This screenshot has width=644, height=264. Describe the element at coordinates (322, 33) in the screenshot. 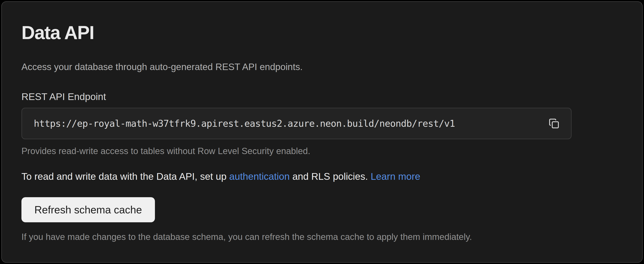

I see `page-title: Data API` at that location.